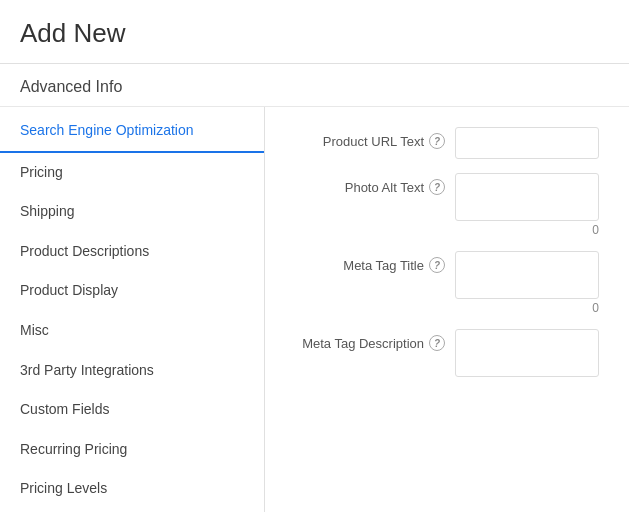  I want to click on sidebar-item-4: Product Display, so click(132, 291).